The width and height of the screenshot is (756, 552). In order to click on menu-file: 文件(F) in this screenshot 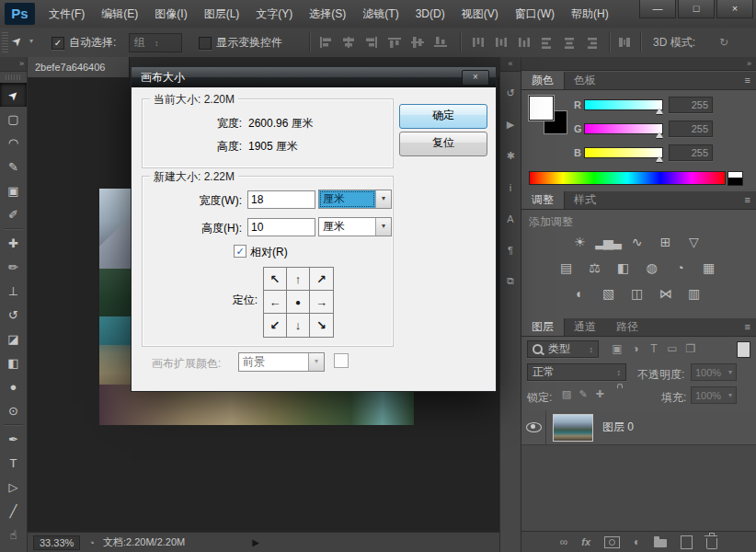, I will do `click(66, 14)`.